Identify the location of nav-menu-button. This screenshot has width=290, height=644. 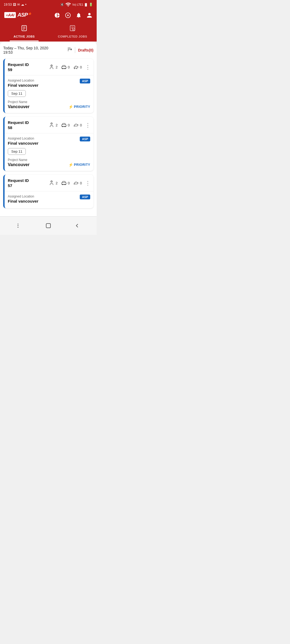
(20, 226).